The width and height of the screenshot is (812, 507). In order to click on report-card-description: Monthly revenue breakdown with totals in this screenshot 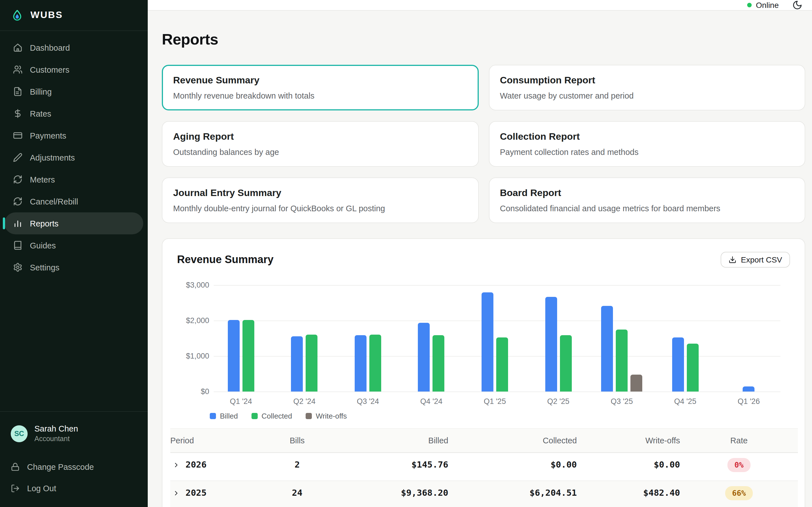, I will do `click(320, 96)`.